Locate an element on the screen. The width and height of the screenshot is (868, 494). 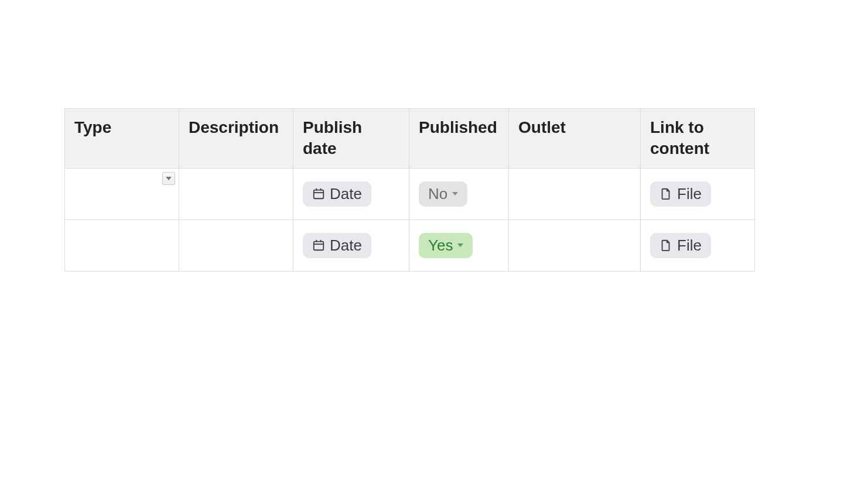
header-published: Published is located at coordinates (459, 139).